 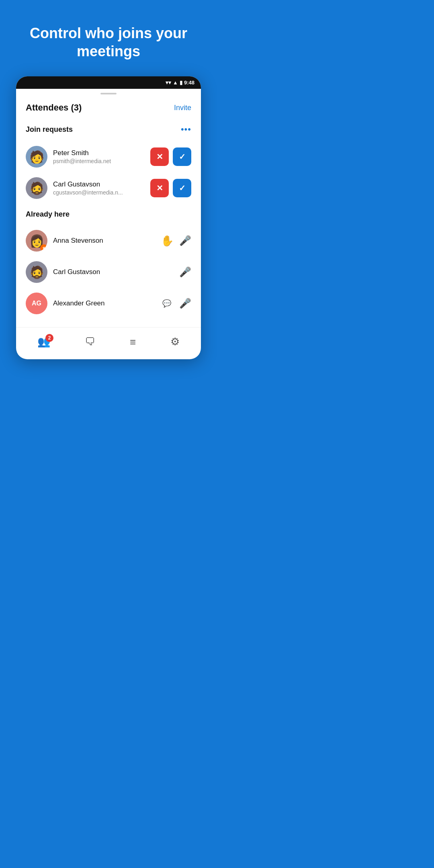 I want to click on avatar-peter: 🧑, so click(x=37, y=157).